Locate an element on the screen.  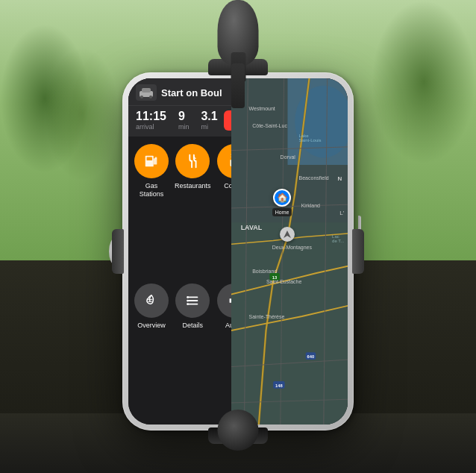
home-pin: 🏠 Home is located at coordinates (282, 203).